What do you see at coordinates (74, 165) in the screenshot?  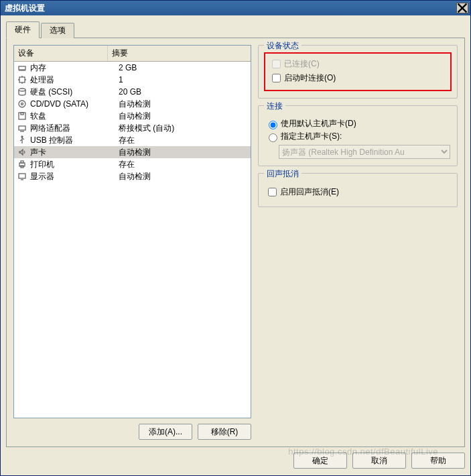 I see `device-name: 打印机` at bounding box center [74, 165].